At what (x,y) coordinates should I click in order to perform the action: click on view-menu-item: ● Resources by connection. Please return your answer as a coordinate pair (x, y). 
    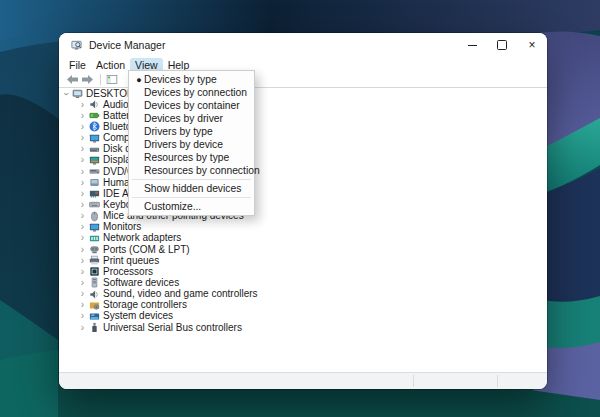
    Looking at the image, I should click on (192, 170).